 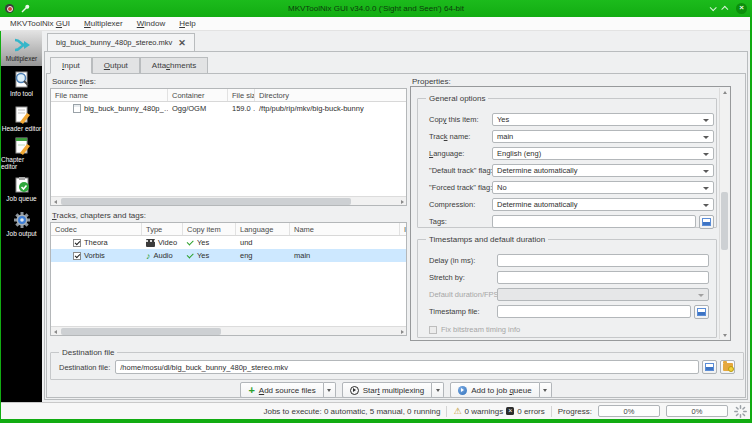 What do you see at coordinates (438, 390) in the screenshot?
I see `start-multiplexing-menu-button` at bounding box center [438, 390].